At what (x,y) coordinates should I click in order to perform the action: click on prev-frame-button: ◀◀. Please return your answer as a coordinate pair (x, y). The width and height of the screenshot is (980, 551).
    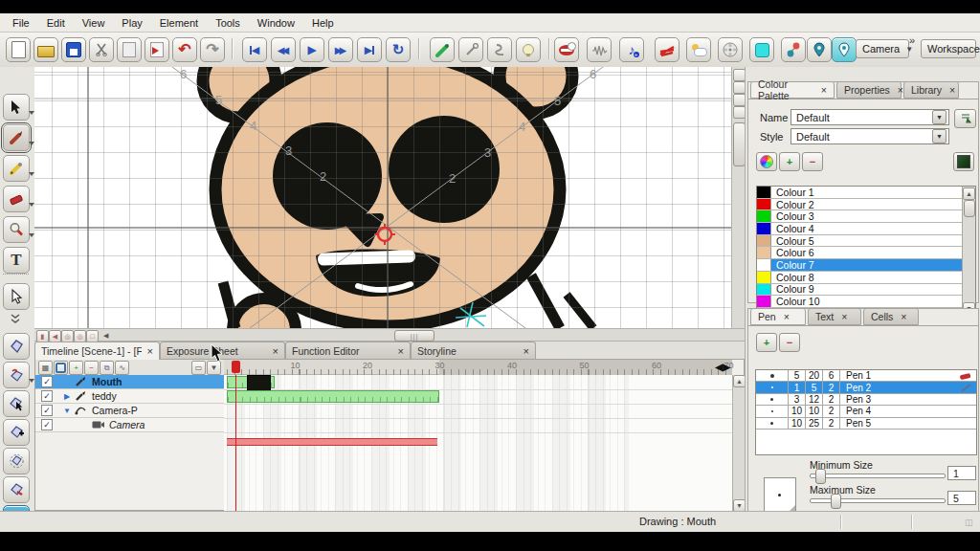
    Looking at the image, I should click on (283, 50).